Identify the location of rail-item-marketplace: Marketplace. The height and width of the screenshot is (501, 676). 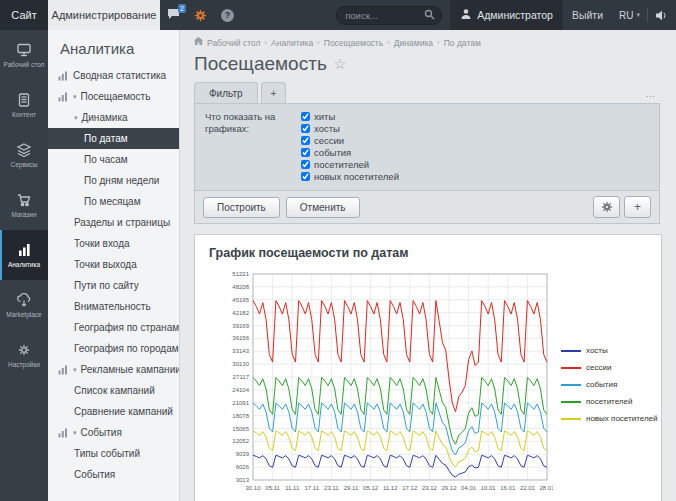
(24, 305).